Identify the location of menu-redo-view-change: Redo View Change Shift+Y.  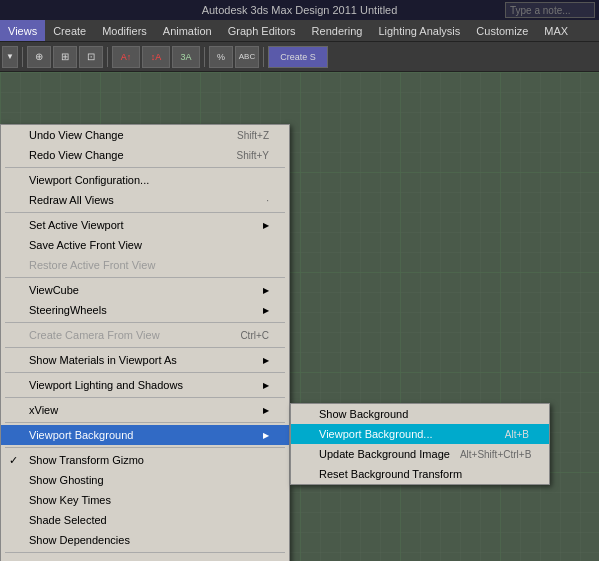
(145, 155).